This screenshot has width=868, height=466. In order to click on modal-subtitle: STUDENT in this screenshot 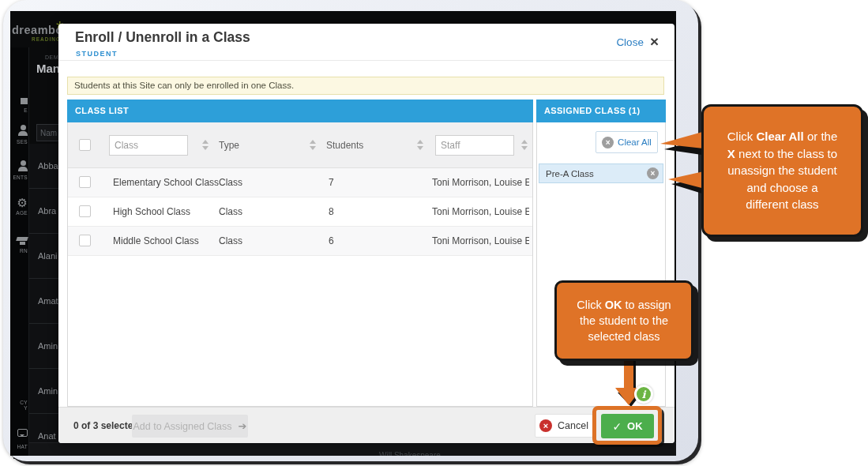, I will do `click(96, 54)`.